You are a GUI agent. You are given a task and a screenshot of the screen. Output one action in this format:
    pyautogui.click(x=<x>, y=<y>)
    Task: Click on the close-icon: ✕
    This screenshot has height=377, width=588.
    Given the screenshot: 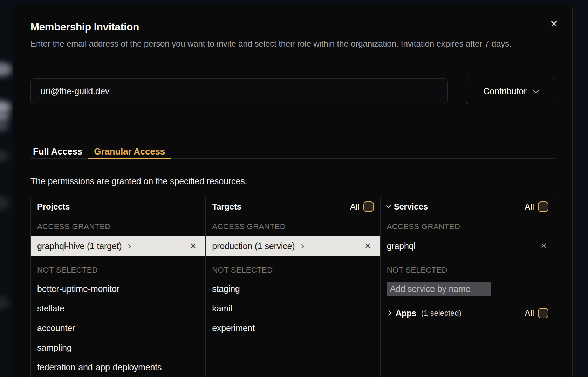 What is the action you would take?
    pyautogui.click(x=554, y=24)
    